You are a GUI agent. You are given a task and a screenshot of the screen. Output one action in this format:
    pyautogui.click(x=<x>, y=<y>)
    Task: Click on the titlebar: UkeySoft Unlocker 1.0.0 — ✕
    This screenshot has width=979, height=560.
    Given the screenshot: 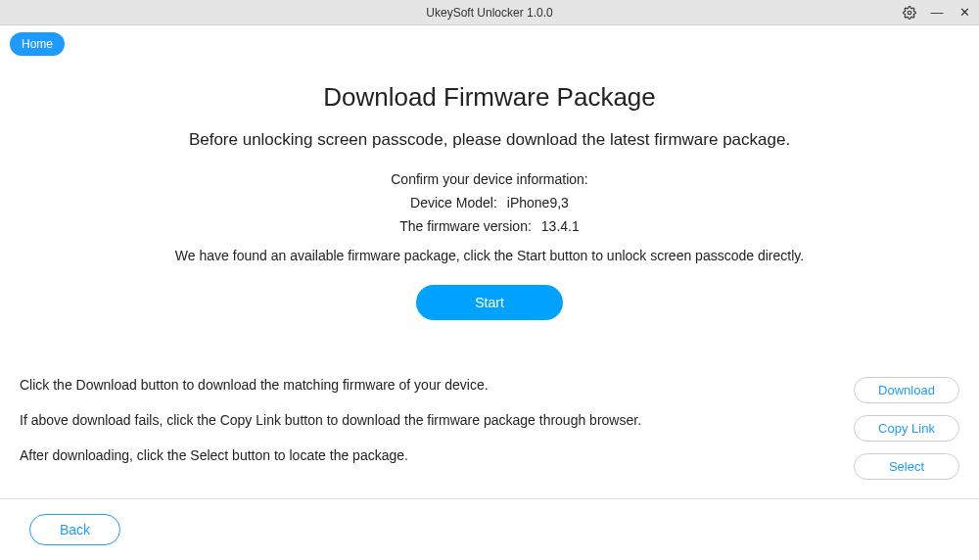 What is the action you would take?
    pyautogui.click(x=490, y=13)
    